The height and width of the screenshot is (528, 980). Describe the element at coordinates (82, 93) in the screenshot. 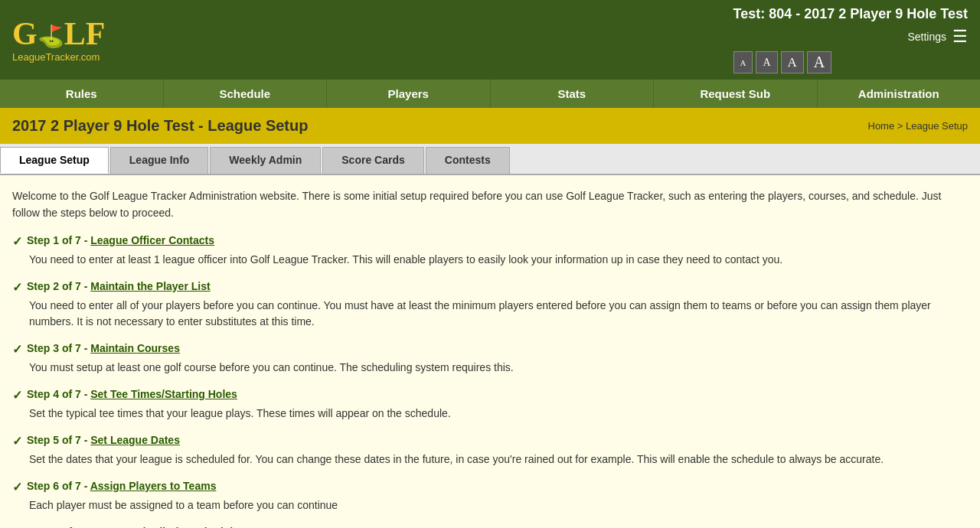

I see `nav-rules: Rules` at that location.